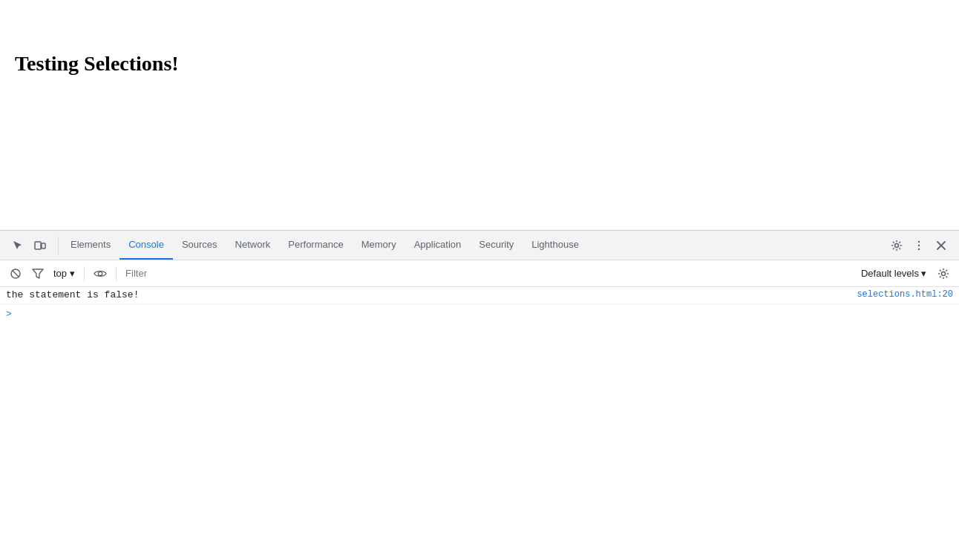 The width and height of the screenshot is (959, 560). I want to click on devtools-toolbar: Elements Console Sources Network Perform…, so click(480, 246).